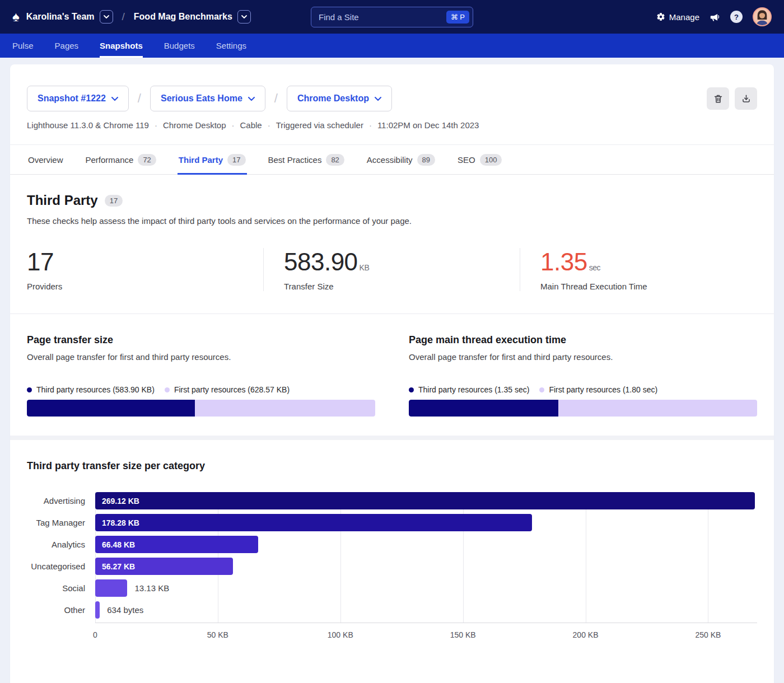 The height and width of the screenshot is (683, 784). What do you see at coordinates (392, 438) in the screenshot?
I see `section-divider-band` at bounding box center [392, 438].